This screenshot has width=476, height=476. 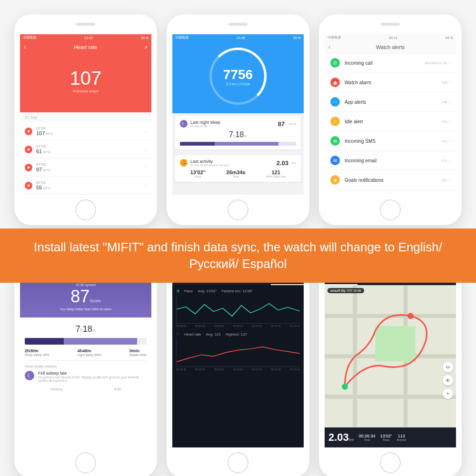 I want to click on map-footer: 2.03km 00:26:34Time 13'02"Pace 113Burned, so click(x=390, y=437).